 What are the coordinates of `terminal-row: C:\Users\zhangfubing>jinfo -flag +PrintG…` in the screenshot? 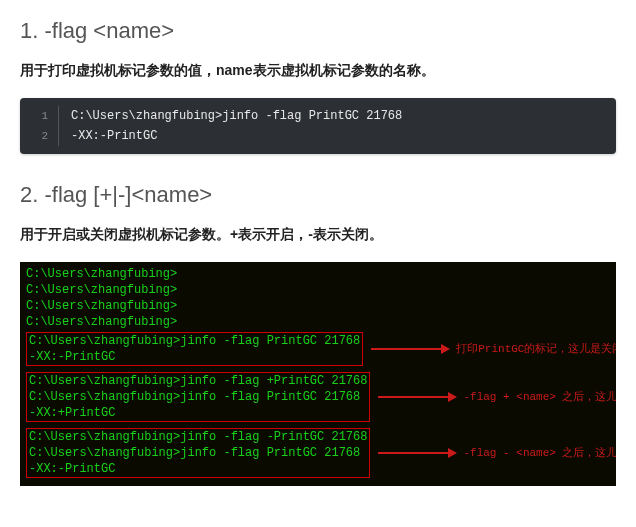 It's located at (318, 397).